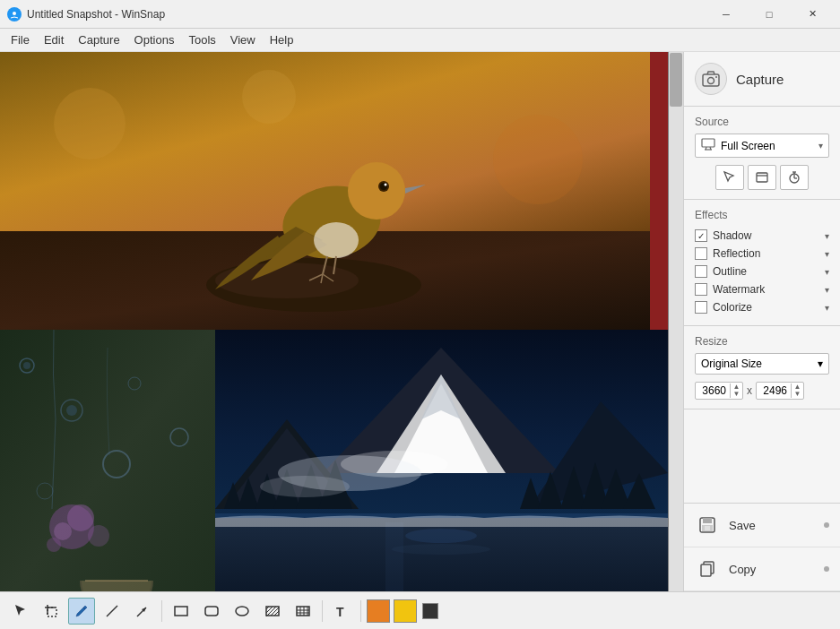 The image size is (840, 629). What do you see at coordinates (762, 289) in the screenshot?
I see `effect-row-watermark: Watermark ▾` at bounding box center [762, 289].